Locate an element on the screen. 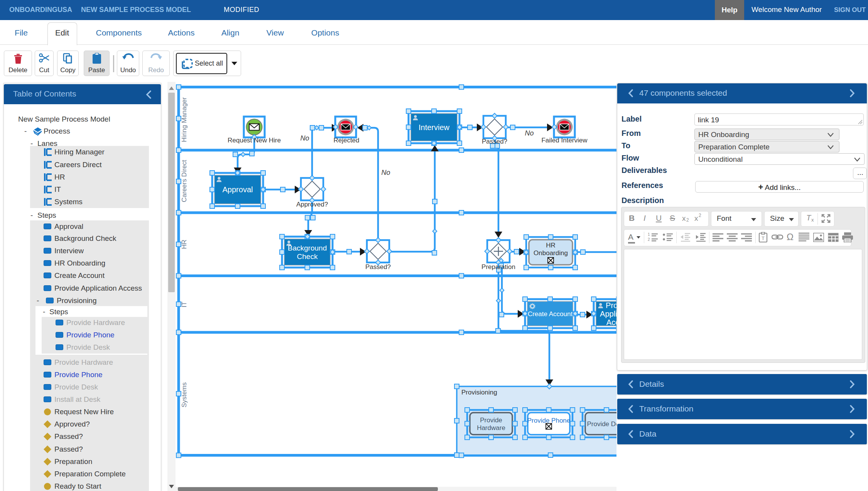  svg-text: Background is located at coordinates (307, 248).